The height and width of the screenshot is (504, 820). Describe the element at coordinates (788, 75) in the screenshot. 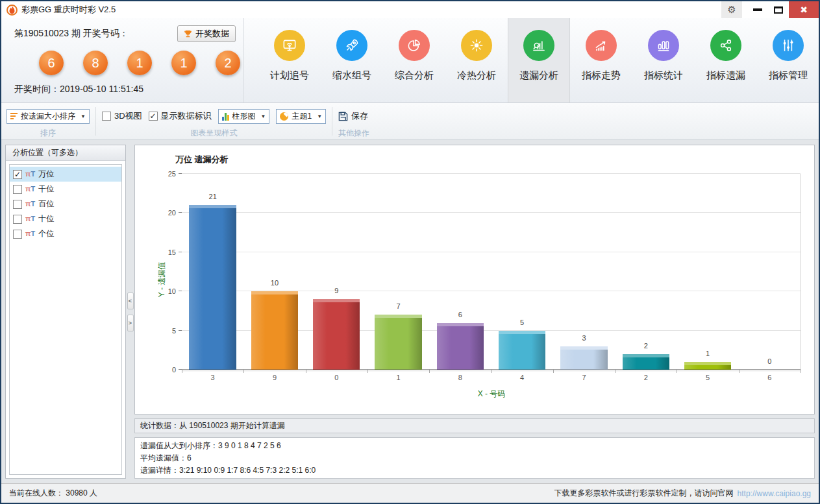

I see `nav-label: 指标管理` at that location.